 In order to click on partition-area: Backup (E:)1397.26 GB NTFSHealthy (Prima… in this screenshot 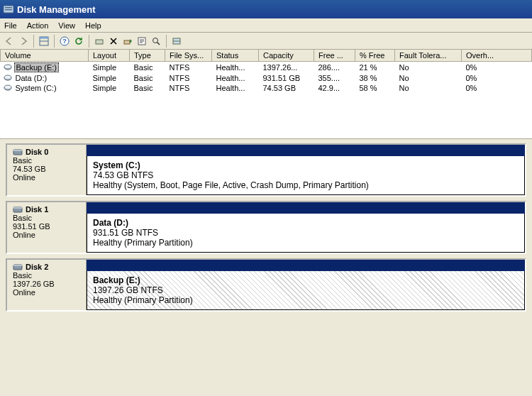, I will do `click(306, 285)`.